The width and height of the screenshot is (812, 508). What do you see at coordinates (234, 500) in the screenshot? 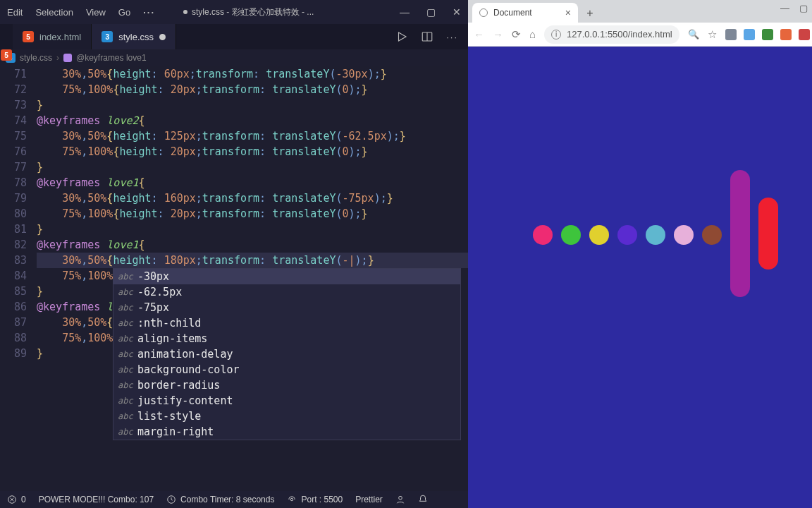
I see `status-bar: 0 POWER MODE!!! Combo: 107 Combo Timer: …` at bounding box center [234, 500].